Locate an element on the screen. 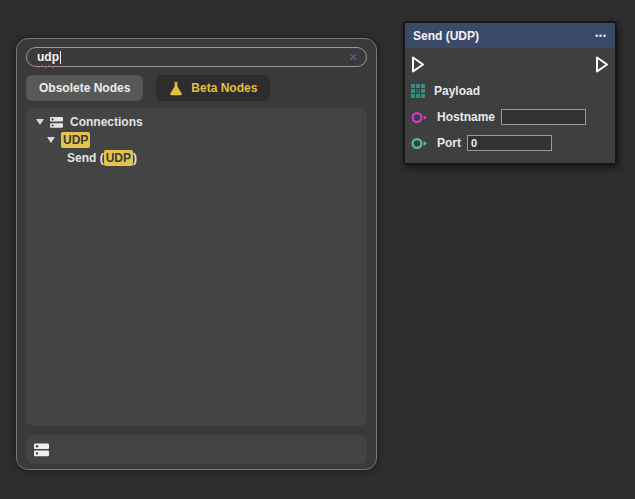 Image resolution: width=635 pixels, height=499 pixels. node-body: Payload Hostname is located at coordinates (510, 106).